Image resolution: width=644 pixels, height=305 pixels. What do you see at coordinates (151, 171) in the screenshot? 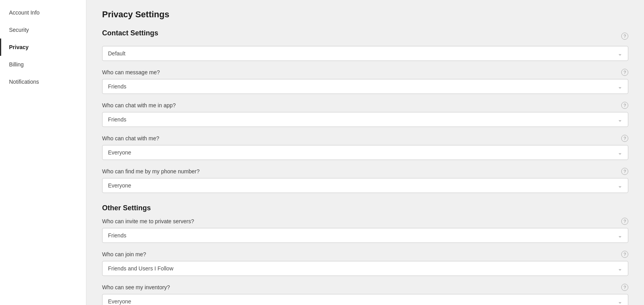
I see `who-can-find-phone-label: Who can find me by my phone number?` at bounding box center [151, 171].